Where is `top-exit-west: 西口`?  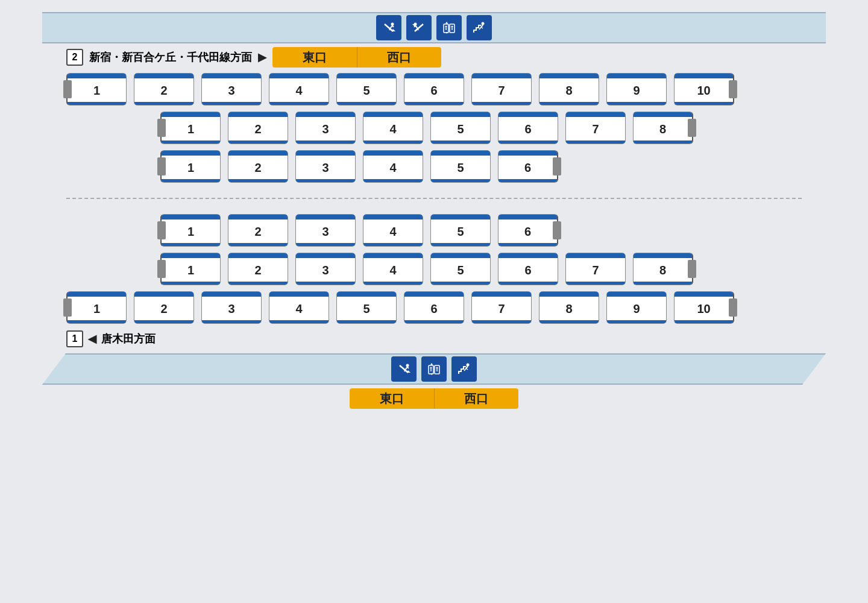 top-exit-west: 西口 is located at coordinates (400, 58).